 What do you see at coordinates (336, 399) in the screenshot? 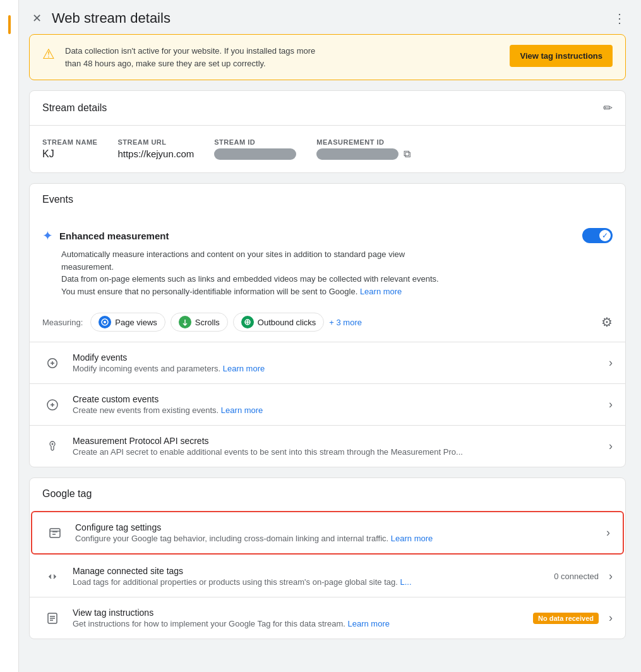
I see `create-custom-events-title: Create custom events` at bounding box center [336, 399].